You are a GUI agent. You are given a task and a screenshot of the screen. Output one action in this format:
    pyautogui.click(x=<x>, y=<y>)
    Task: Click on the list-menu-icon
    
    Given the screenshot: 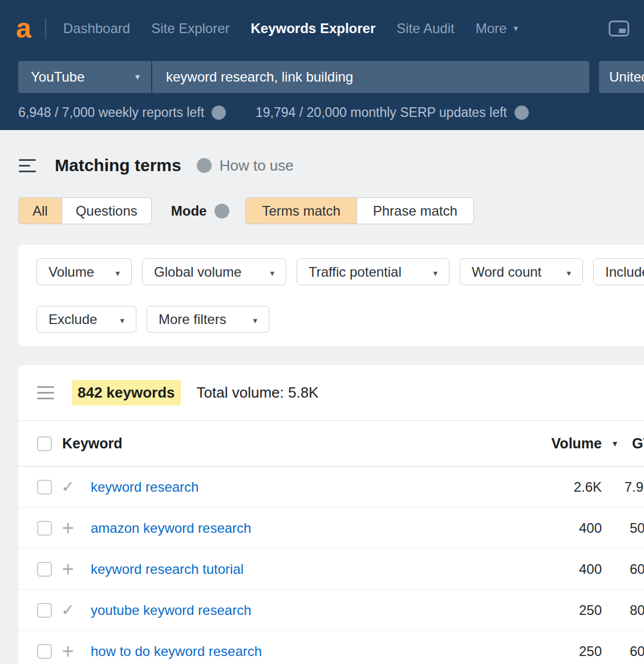 What is the action you would take?
    pyautogui.click(x=46, y=392)
    